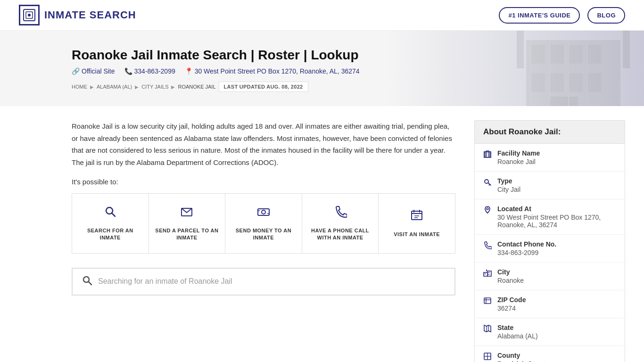  I want to click on phone-call-icon, so click(340, 213).